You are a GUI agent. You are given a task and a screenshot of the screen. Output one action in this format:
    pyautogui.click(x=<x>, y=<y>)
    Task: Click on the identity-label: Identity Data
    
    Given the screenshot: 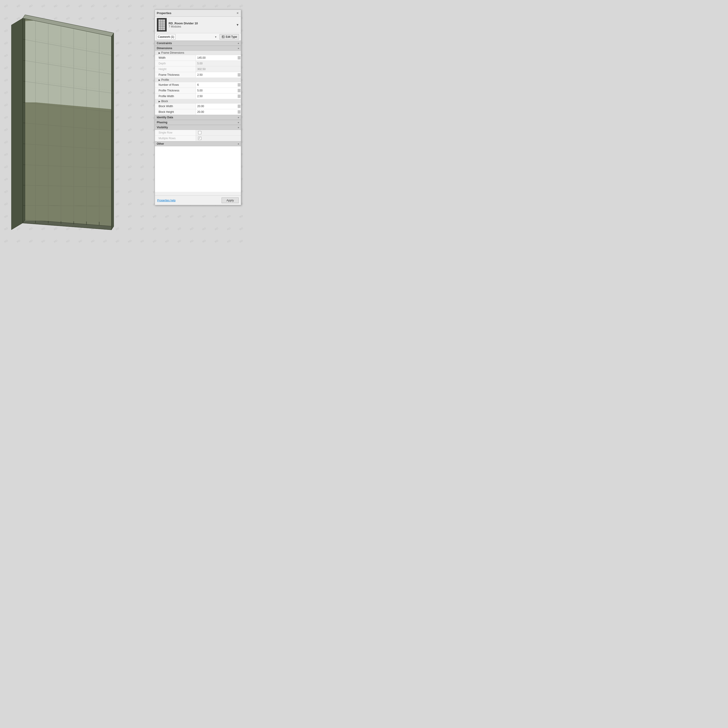 What is the action you would take?
    pyautogui.click(x=165, y=118)
    